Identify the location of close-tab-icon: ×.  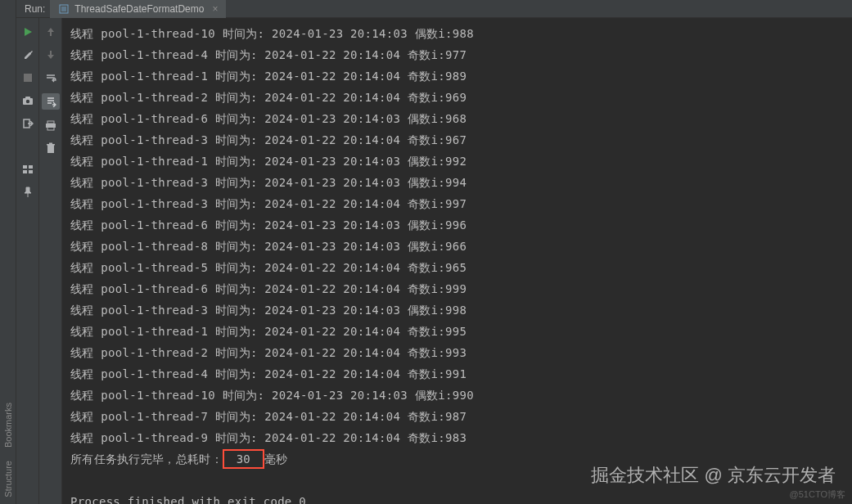
(214, 9).